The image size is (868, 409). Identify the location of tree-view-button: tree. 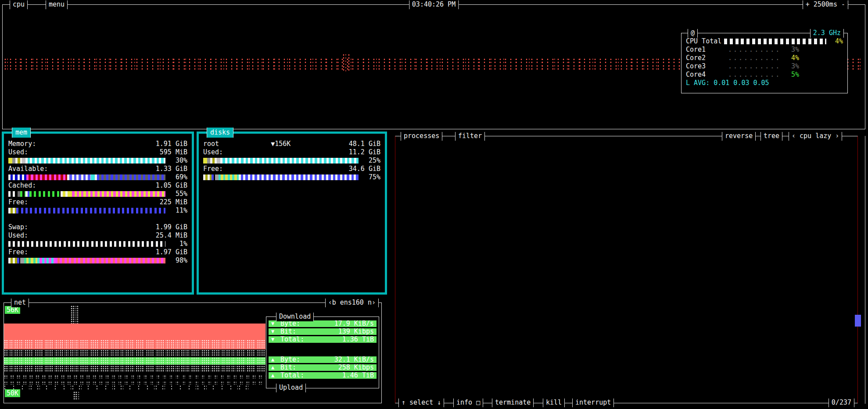
(771, 136).